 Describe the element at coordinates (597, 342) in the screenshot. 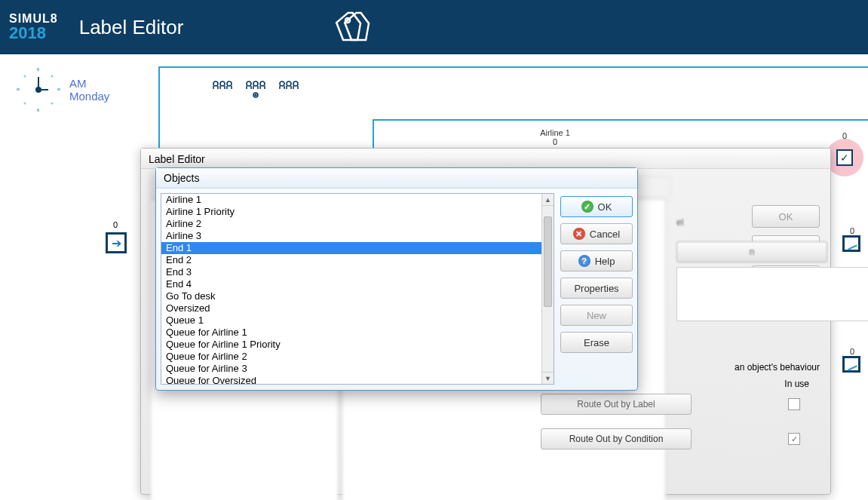

I see `erase-button: Erase` at that location.